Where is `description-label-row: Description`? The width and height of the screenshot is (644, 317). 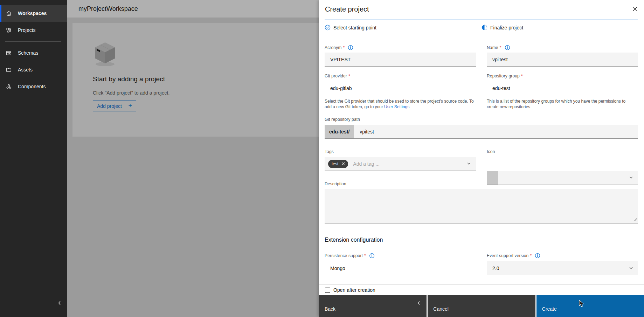
description-label-row: Description is located at coordinates (481, 184).